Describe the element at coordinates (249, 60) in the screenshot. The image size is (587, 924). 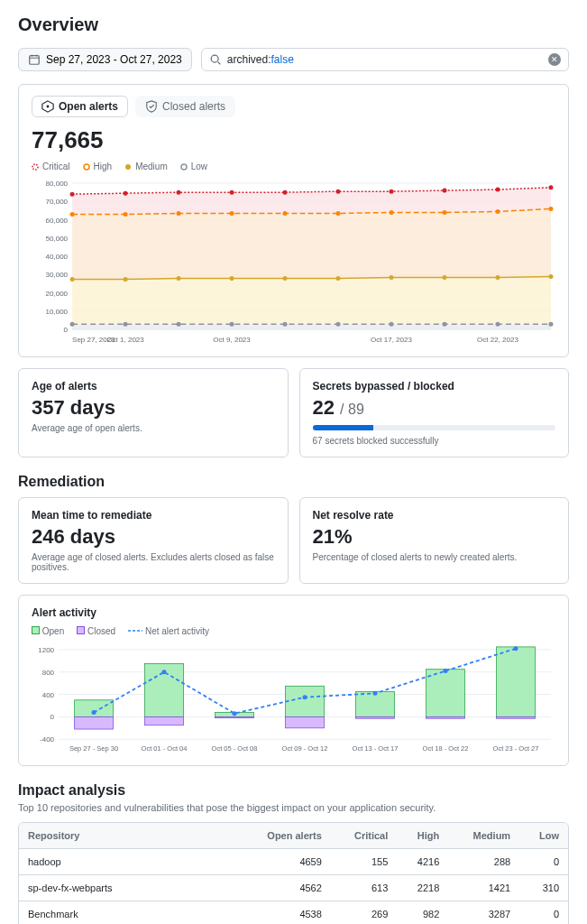
I see `search-qualifier: archived:` at that location.